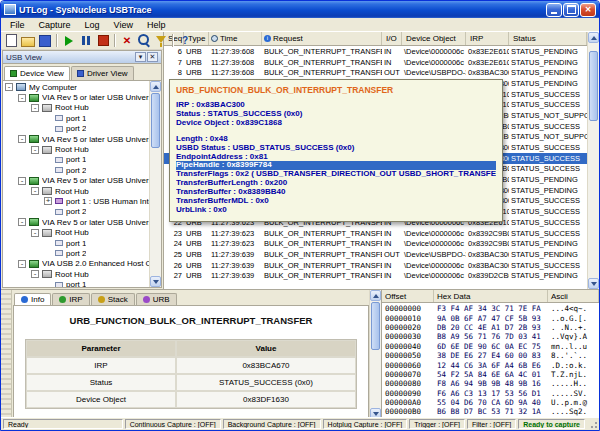 This screenshot has height=431, width=600. I want to click on tab-stack: Stack, so click(113, 299).